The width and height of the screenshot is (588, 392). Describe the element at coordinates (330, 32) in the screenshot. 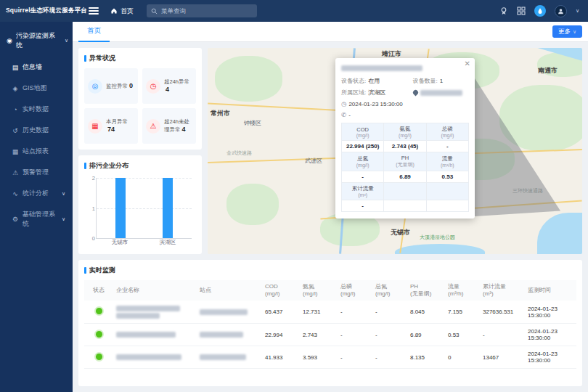

I see `tab-bar: 首页 更多 ∨` at that location.